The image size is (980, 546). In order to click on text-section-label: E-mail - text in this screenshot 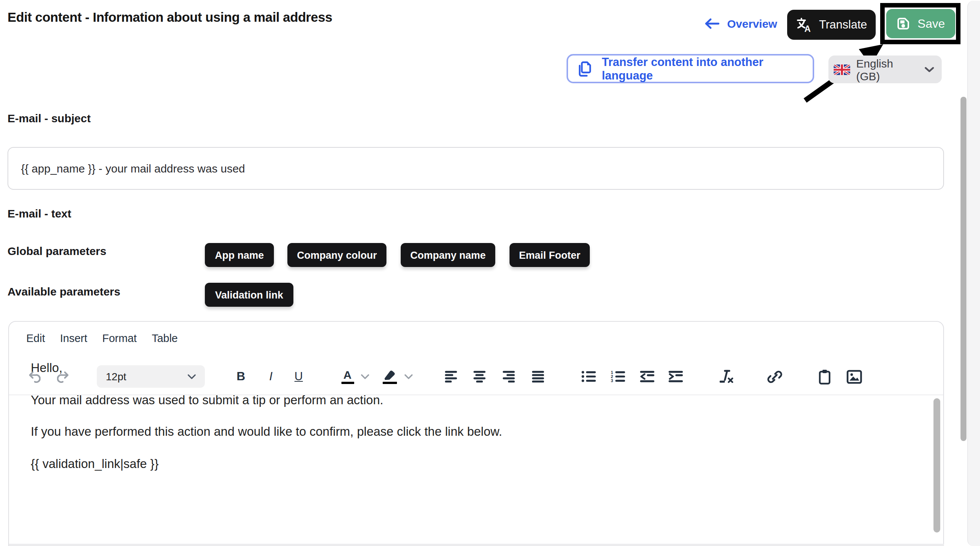, I will do `click(40, 213)`.